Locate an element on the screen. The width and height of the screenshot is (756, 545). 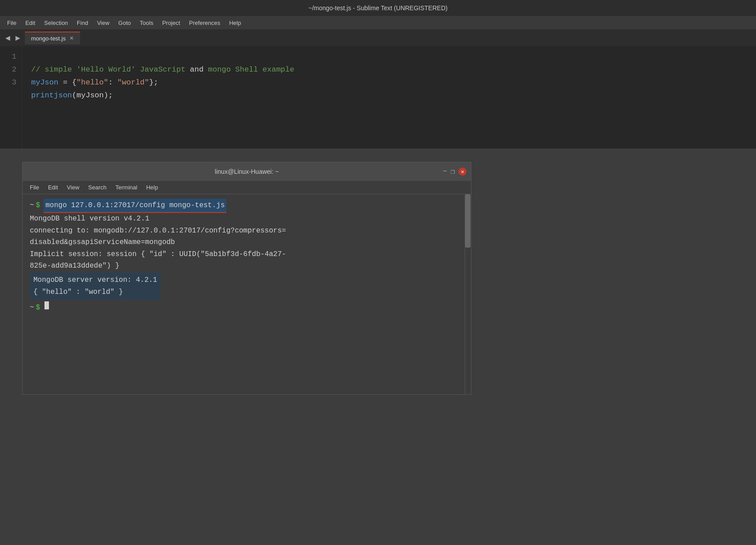
terminal-close-button: ✕ is located at coordinates (462, 172).